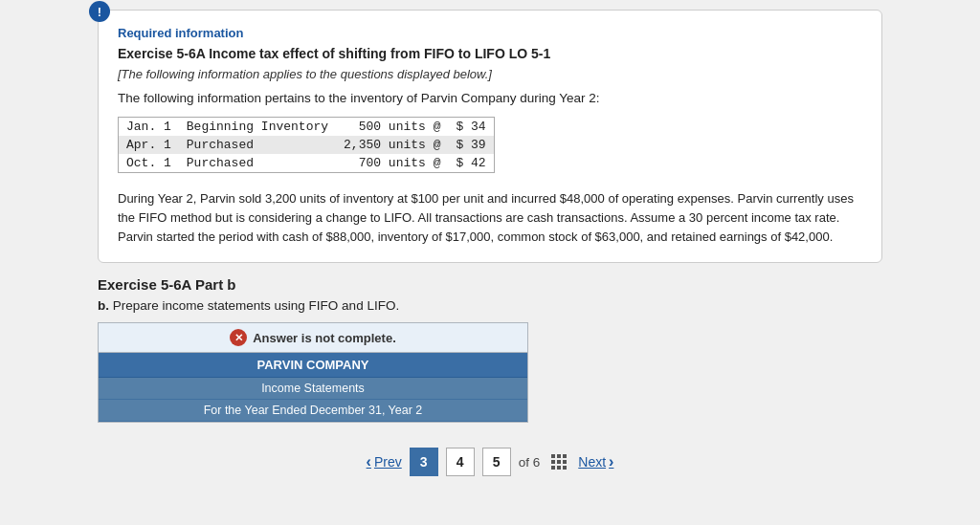 Image resolution: width=980 pixels, height=525 pixels. I want to click on info-icon: !, so click(100, 11).